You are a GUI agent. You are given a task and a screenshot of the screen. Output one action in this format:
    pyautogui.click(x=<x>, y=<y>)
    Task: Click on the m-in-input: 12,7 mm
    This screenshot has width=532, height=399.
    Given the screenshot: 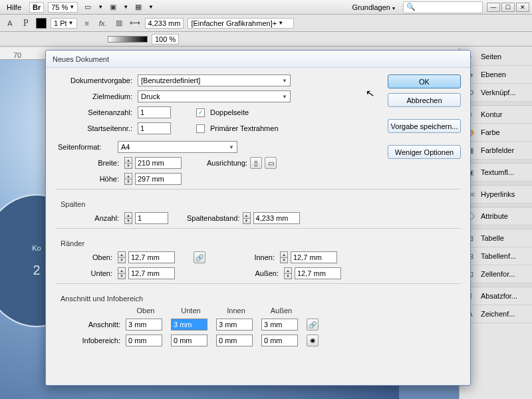 What is the action you would take?
    pyautogui.click(x=314, y=257)
    